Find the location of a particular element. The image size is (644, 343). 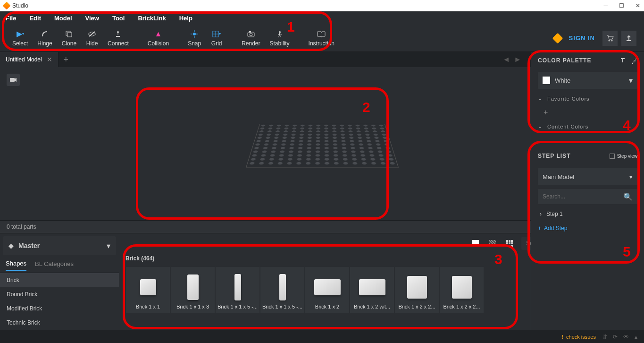

tool-render: Render is located at coordinates (251, 38).